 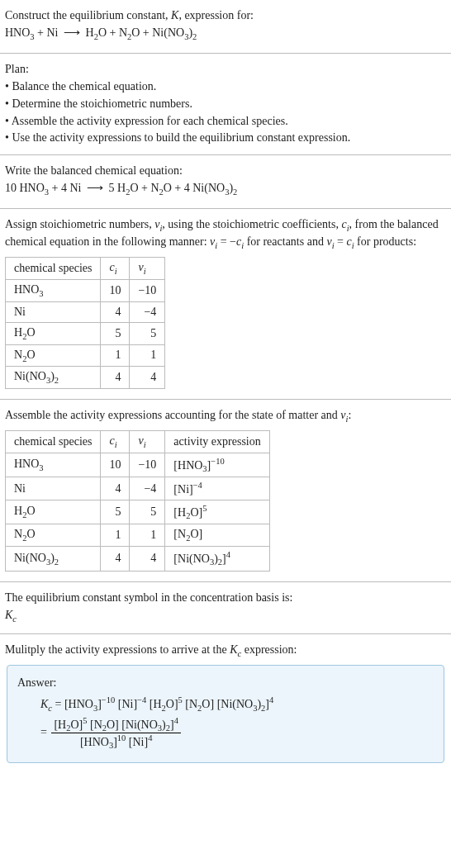 What do you see at coordinates (58, 704) in the screenshot?
I see `answer-eq: =` at bounding box center [58, 704].